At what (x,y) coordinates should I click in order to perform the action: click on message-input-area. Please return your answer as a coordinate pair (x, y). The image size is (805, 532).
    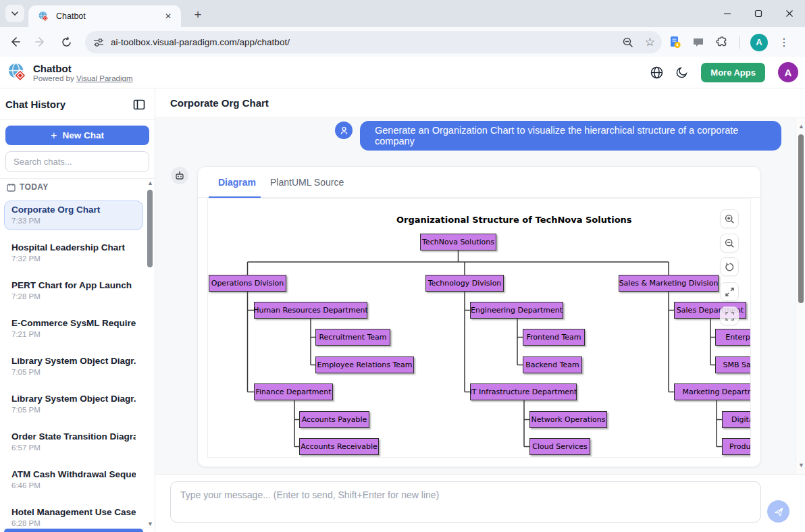
    Looking at the image, I should click on (480, 503).